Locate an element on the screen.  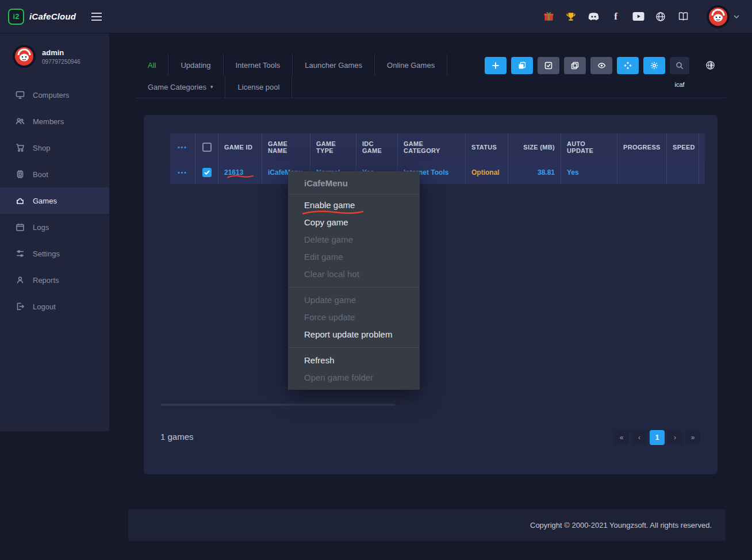
duplicate-button is located at coordinates (575, 66).